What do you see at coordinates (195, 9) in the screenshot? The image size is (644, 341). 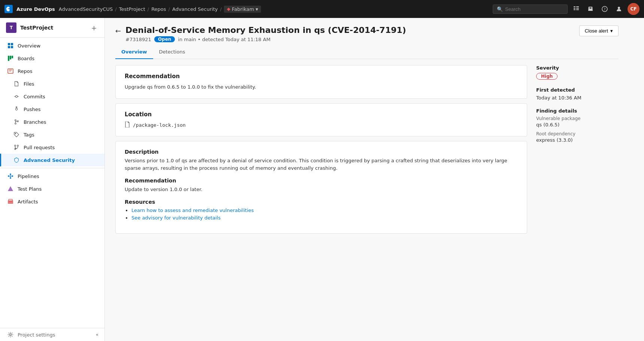 I see `breadcrumb-security: Advanced Security` at bounding box center [195, 9].